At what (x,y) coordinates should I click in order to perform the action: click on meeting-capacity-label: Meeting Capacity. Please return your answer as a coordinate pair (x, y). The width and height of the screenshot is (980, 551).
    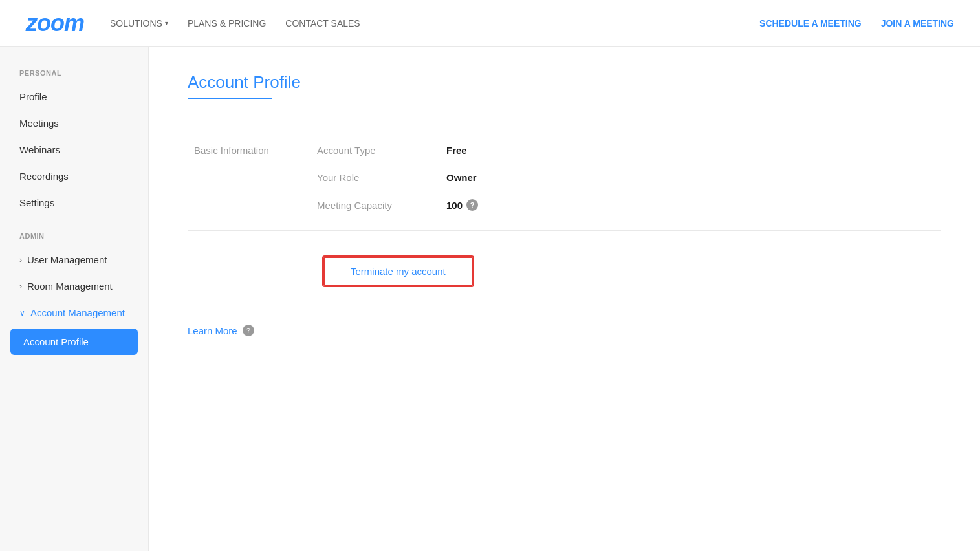
    Looking at the image, I should click on (382, 206).